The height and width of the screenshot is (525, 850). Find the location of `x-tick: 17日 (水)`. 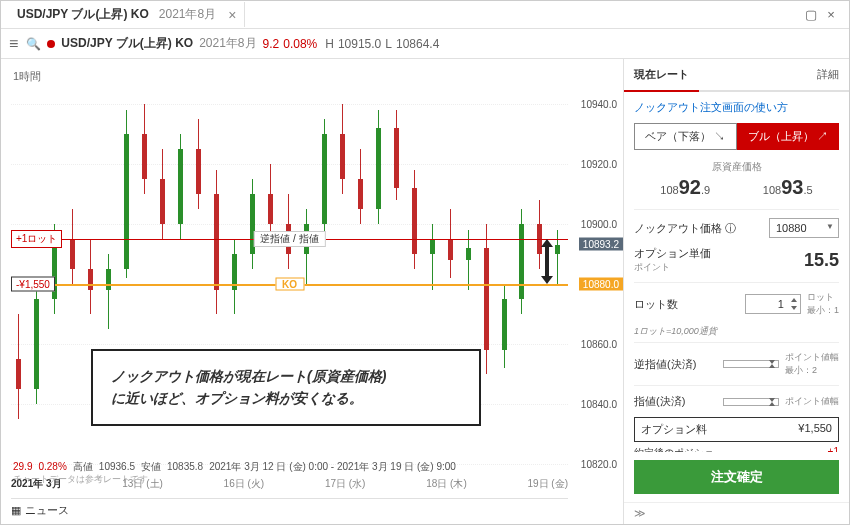

x-tick: 17日 (水) is located at coordinates (346, 484).